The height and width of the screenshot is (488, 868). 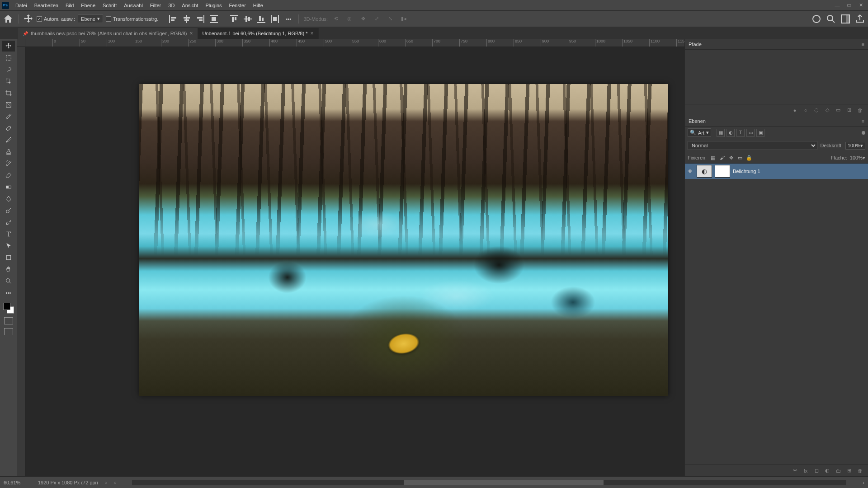 What do you see at coordinates (9, 46) in the screenshot?
I see `move-tool` at bounding box center [9, 46].